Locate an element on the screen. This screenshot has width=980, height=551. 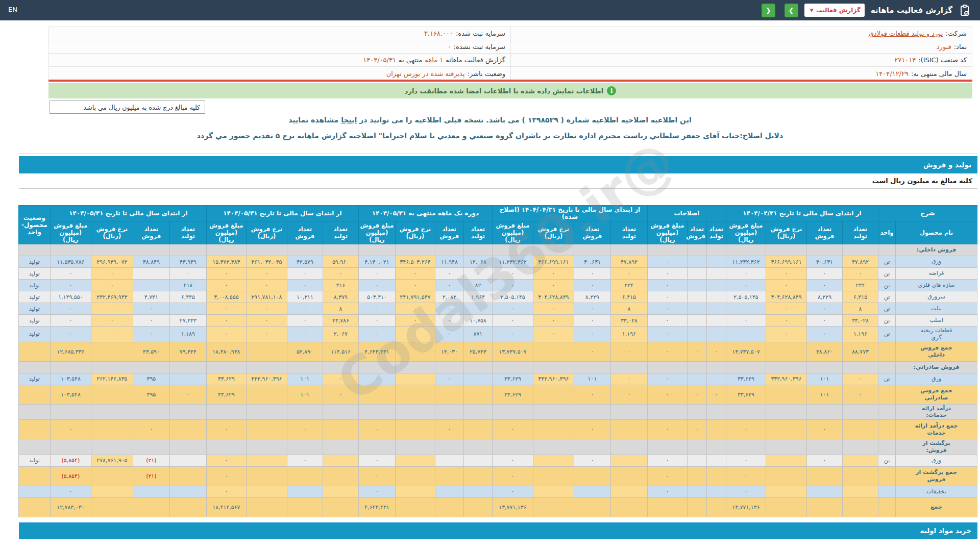
table-cell: ۳۸,۸۶۰ is located at coordinates (824, 352).